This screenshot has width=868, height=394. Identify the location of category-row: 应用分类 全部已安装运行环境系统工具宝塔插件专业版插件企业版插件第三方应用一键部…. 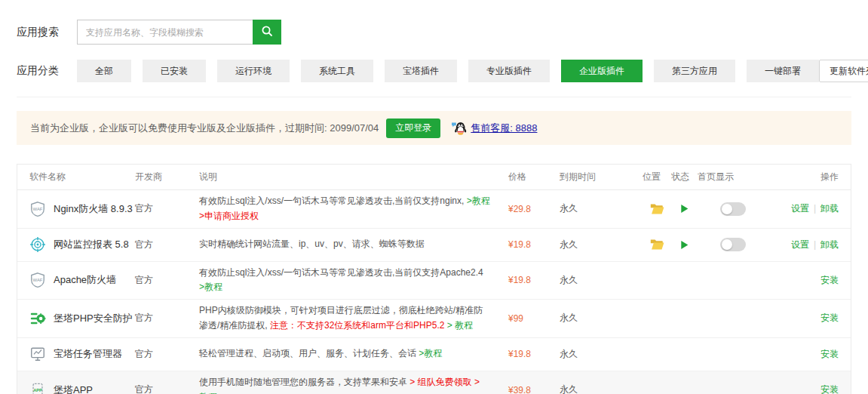
(434, 71).